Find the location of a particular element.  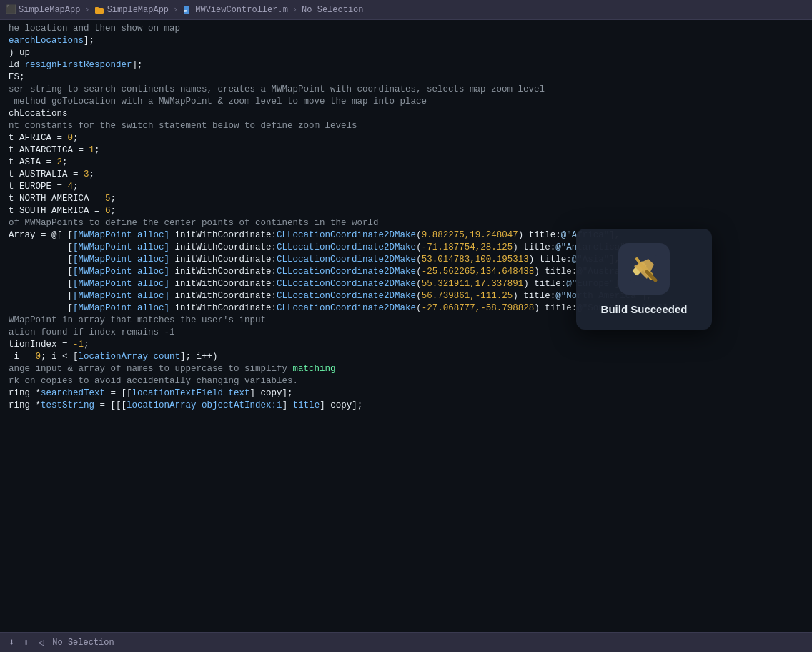

breadcrumb-selection: No Selection is located at coordinates (332, 10).